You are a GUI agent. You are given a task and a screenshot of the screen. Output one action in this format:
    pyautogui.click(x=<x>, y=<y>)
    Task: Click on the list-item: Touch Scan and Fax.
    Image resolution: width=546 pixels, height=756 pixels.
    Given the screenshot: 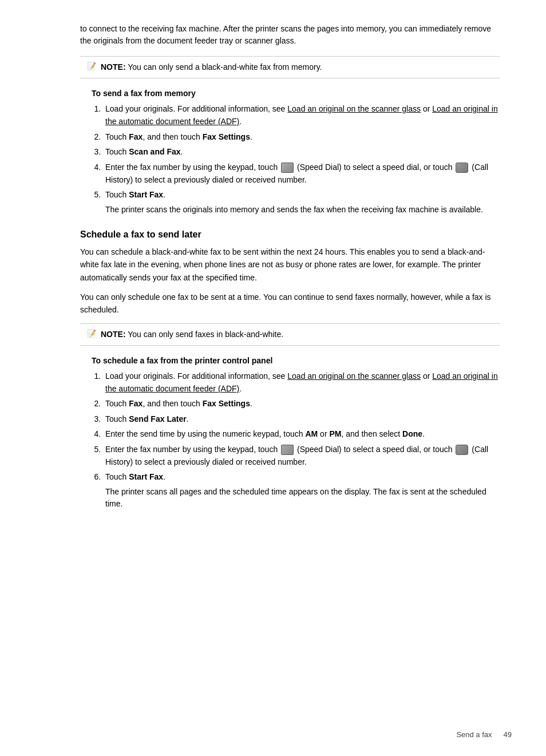 What is the action you would take?
    pyautogui.click(x=302, y=152)
    